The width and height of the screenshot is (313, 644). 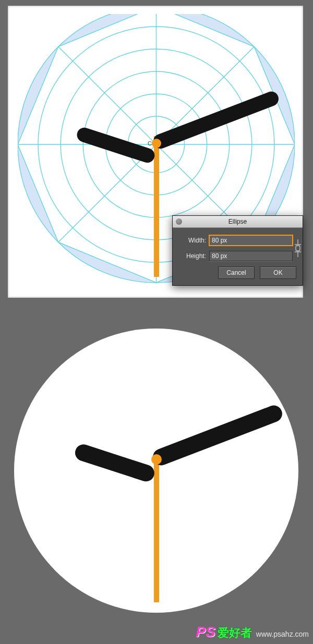 I want to click on watermark-logo-ps: PS, so click(x=206, y=632).